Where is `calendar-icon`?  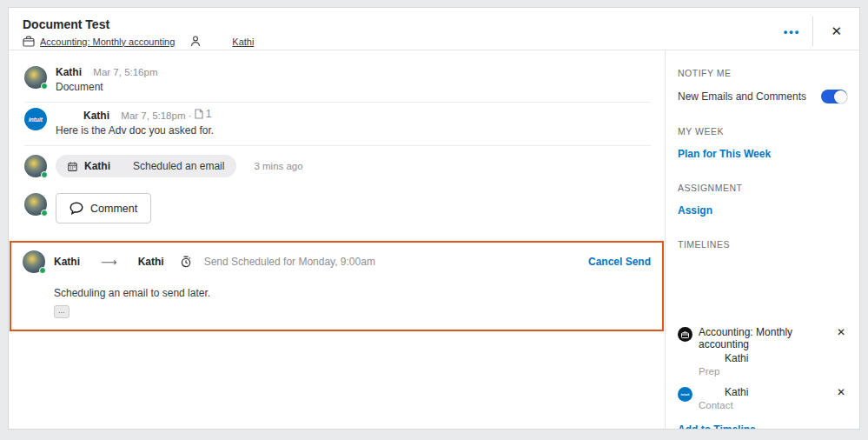
calendar-icon is located at coordinates (73, 167).